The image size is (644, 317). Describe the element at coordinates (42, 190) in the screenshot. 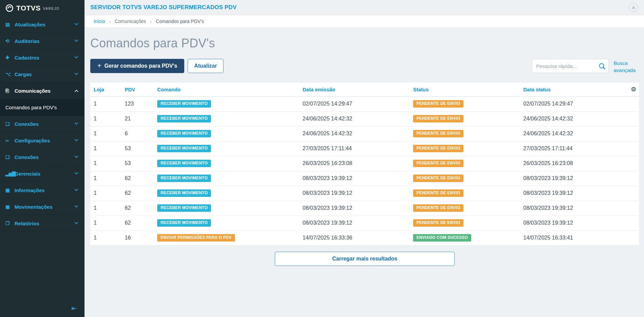

I see `sidebar-item-informacoes: ▦Informações` at that location.